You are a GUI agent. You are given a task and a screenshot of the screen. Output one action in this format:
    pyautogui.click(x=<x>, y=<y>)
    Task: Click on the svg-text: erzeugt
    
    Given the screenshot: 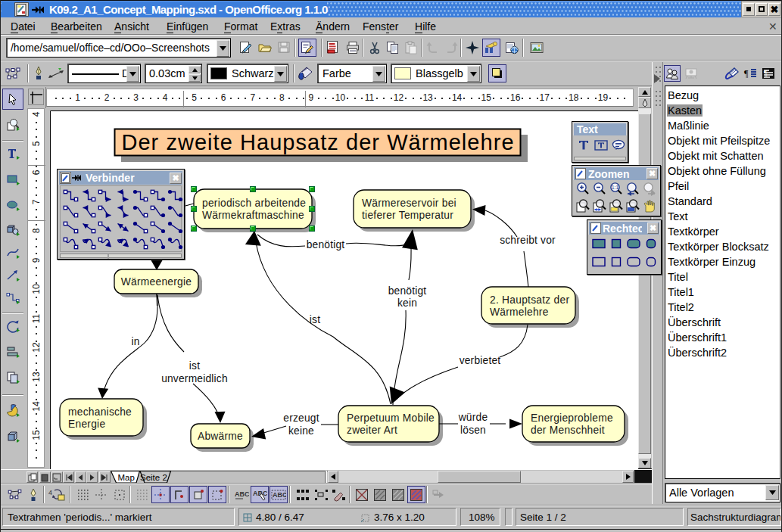 What is the action you would take?
    pyautogui.click(x=301, y=418)
    